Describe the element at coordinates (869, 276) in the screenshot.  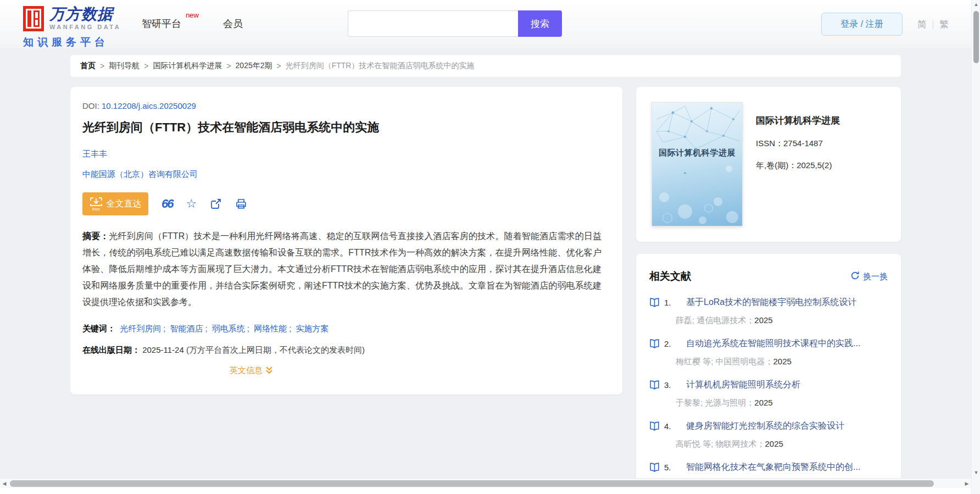
I see `refresh-related-button: 换一换` at that location.